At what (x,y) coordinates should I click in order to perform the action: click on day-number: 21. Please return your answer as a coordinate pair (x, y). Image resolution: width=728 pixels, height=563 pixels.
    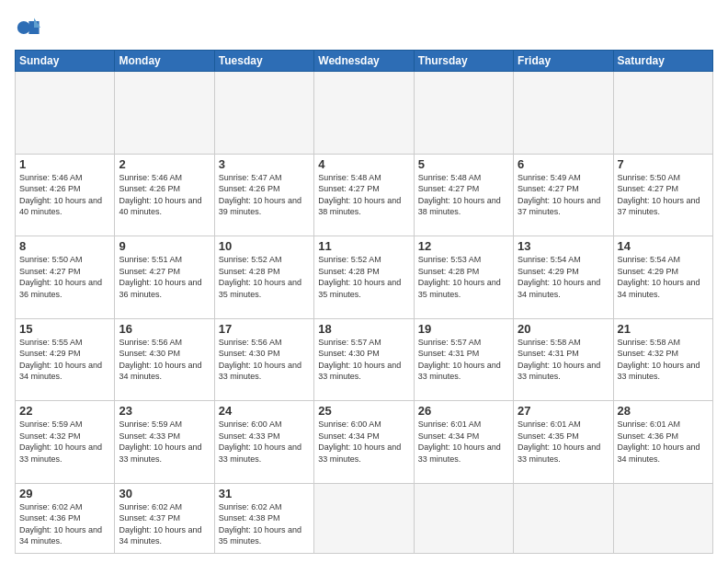
    Looking at the image, I should click on (664, 329).